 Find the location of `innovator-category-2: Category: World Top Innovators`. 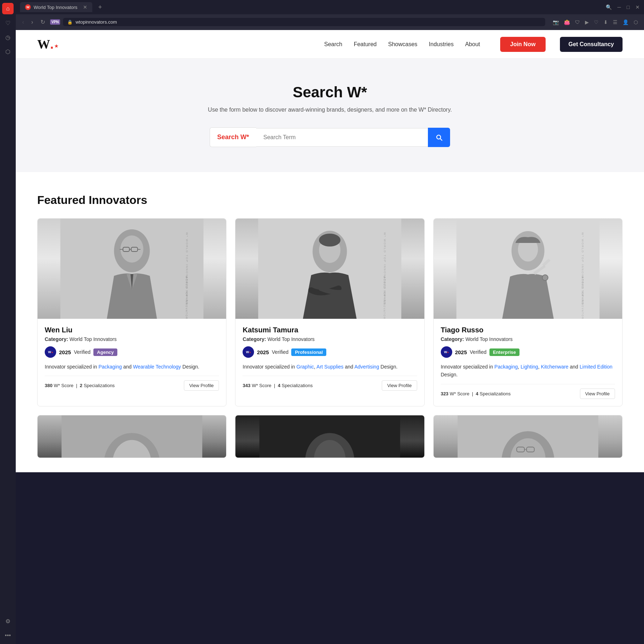

innovator-category-2: Category: World Top Innovators is located at coordinates (330, 339).